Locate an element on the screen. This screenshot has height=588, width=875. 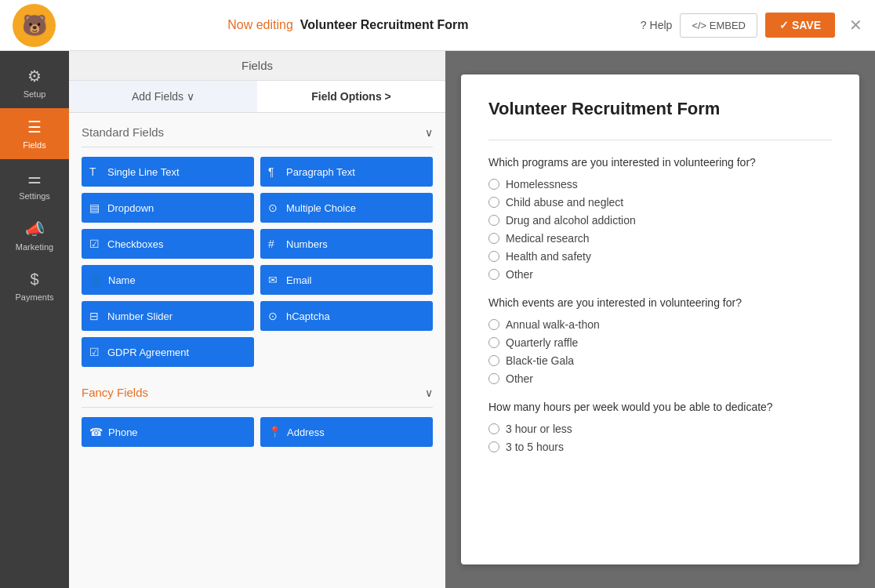
email-label: Email is located at coordinates (300, 281).